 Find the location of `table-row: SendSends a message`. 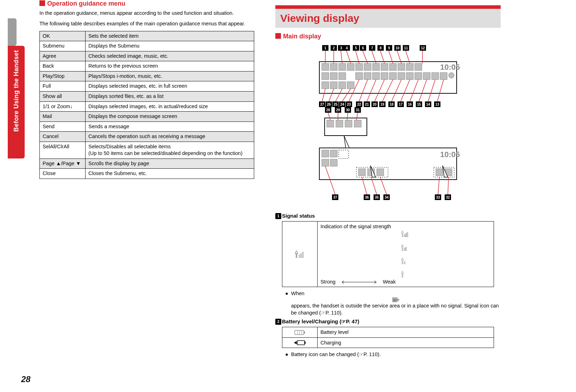

table-row: SendSends a message is located at coordinates (147, 127).